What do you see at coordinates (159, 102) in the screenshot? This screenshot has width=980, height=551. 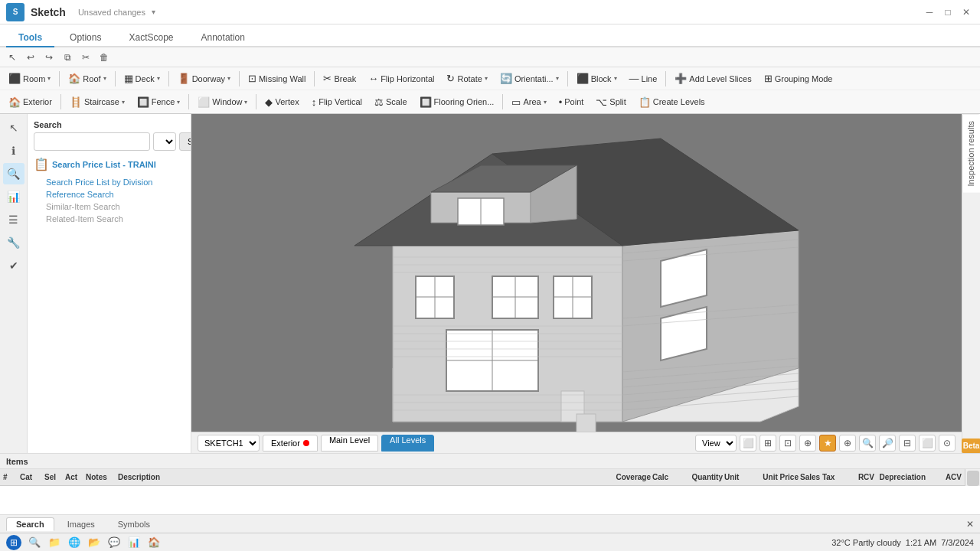 I see `fence-btn: 🔲 Fence ▾` at bounding box center [159, 102].